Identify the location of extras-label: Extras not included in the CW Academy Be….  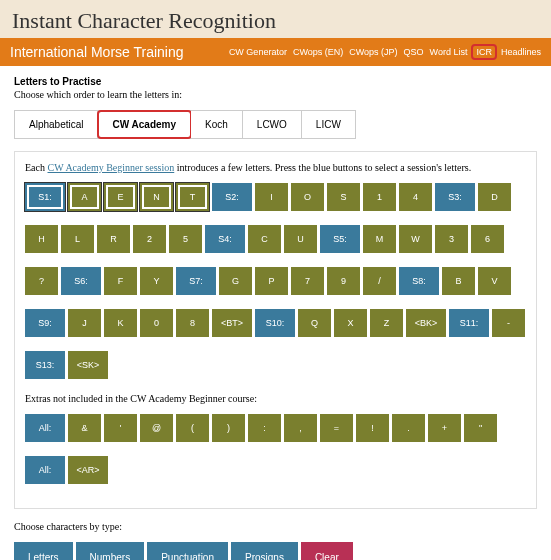
(276, 398).